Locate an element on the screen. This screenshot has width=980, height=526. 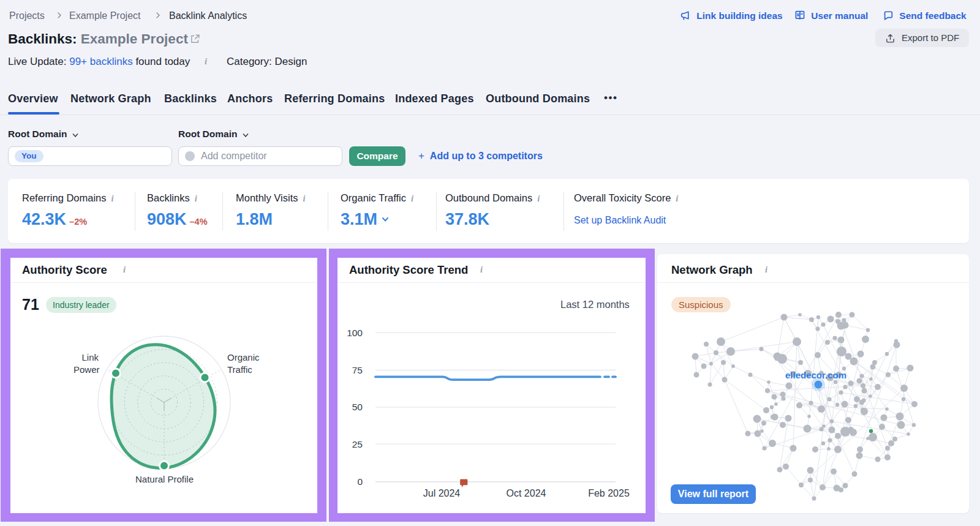
svg-text: Oct 2024 is located at coordinates (527, 494).